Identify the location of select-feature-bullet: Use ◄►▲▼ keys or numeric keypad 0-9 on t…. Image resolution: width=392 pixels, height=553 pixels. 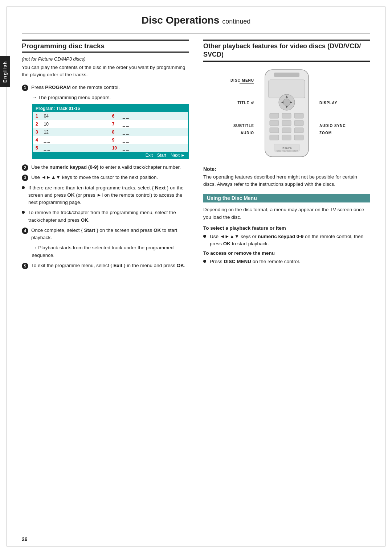
(287, 240).